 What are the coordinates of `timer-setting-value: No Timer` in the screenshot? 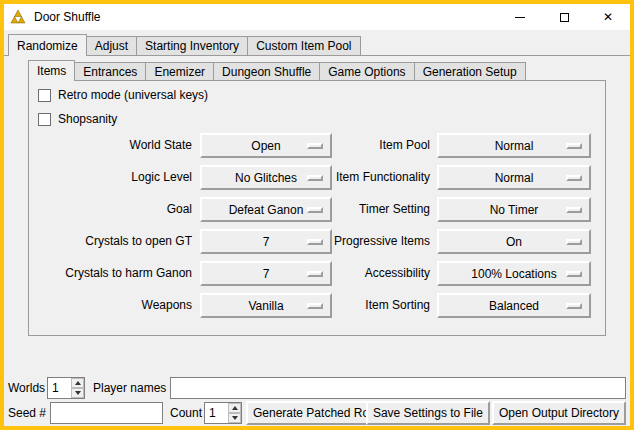 It's located at (514, 210).